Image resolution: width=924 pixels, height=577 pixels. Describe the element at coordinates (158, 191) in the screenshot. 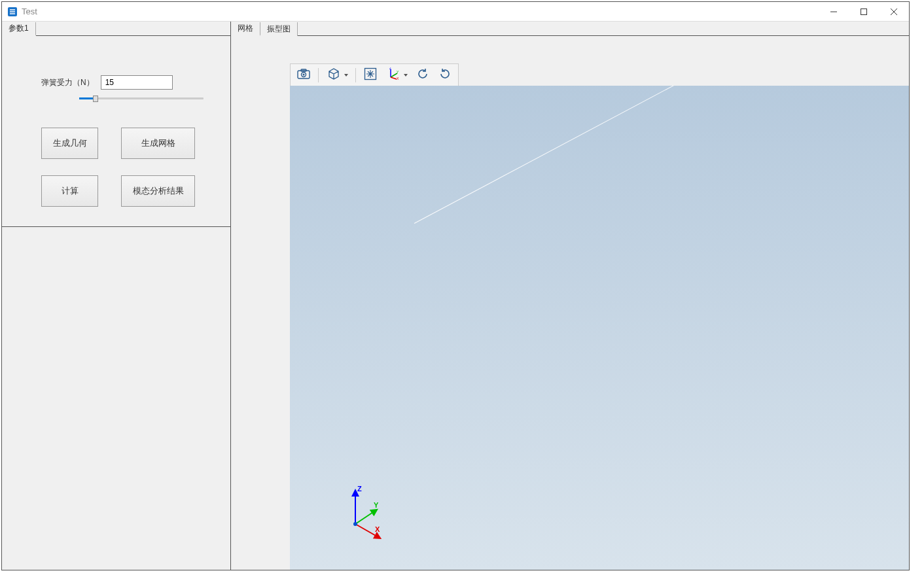

I see `modal-result-button: 模态分析结果` at that location.